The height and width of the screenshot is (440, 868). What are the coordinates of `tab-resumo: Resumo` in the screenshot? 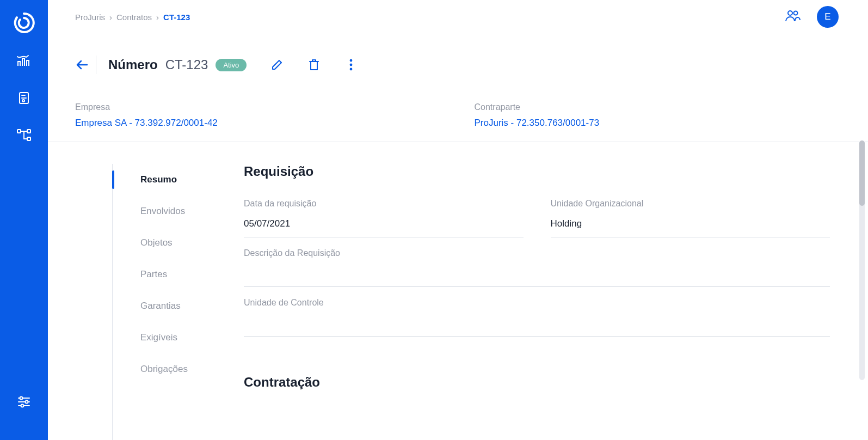 It's located at (146, 180).